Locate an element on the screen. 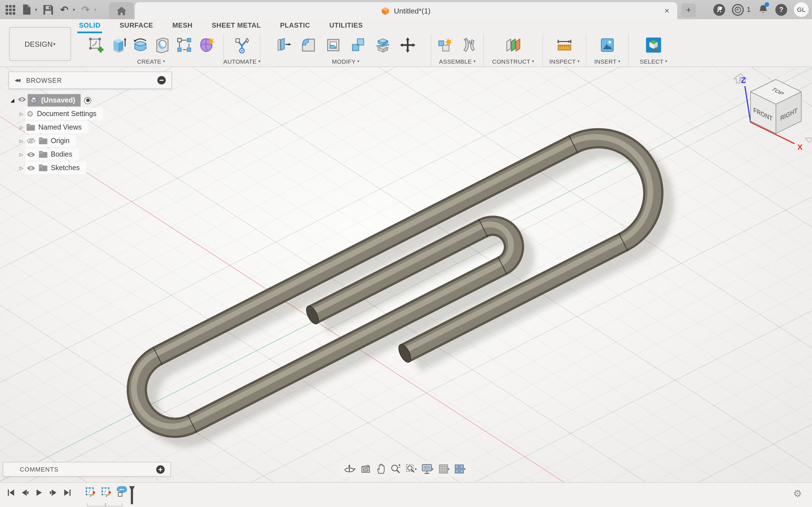 This screenshot has height=507, width=812. timeline-position-marker is located at coordinates (132, 495).